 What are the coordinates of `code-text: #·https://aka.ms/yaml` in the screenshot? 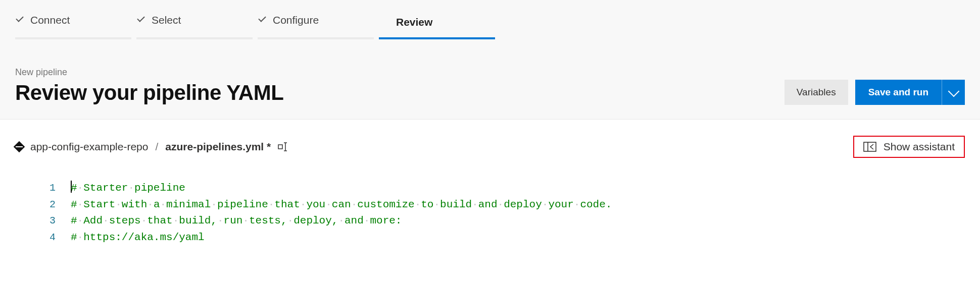 It's located at (137, 238).